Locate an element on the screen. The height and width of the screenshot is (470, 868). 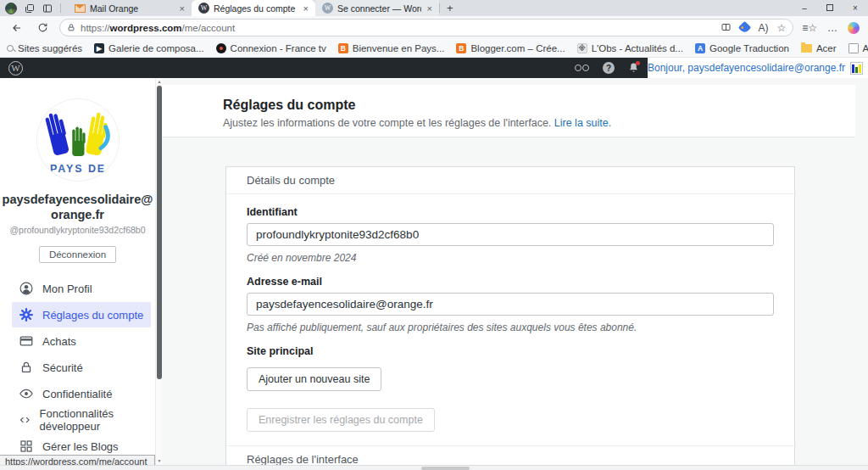
bookmark-francetv: Connexion - France tv is located at coordinates (271, 48).